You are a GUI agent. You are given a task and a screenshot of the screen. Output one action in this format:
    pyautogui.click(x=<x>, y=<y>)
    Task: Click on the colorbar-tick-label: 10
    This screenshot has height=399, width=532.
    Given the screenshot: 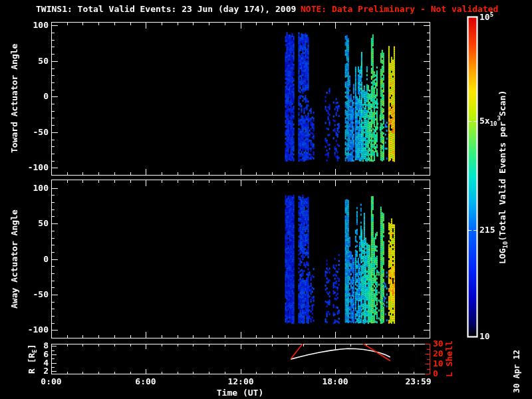 What is the action you would take?
    pyautogui.click(x=485, y=336)
    